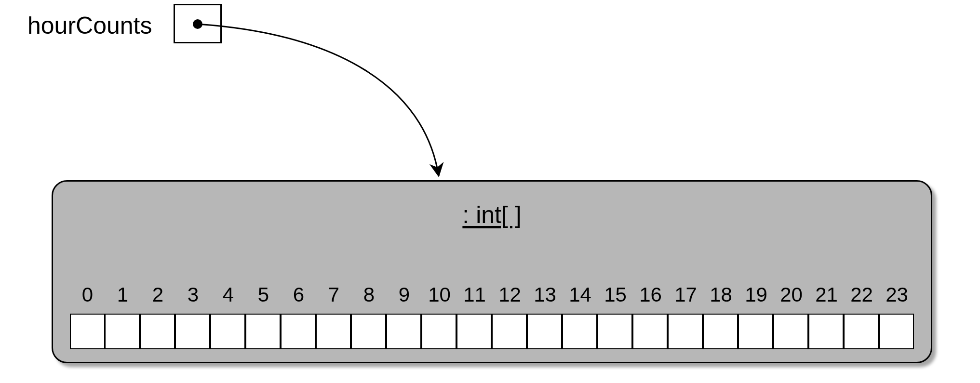  Describe the element at coordinates (193, 316) in the screenshot. I see `array-cell: 3` at that location.